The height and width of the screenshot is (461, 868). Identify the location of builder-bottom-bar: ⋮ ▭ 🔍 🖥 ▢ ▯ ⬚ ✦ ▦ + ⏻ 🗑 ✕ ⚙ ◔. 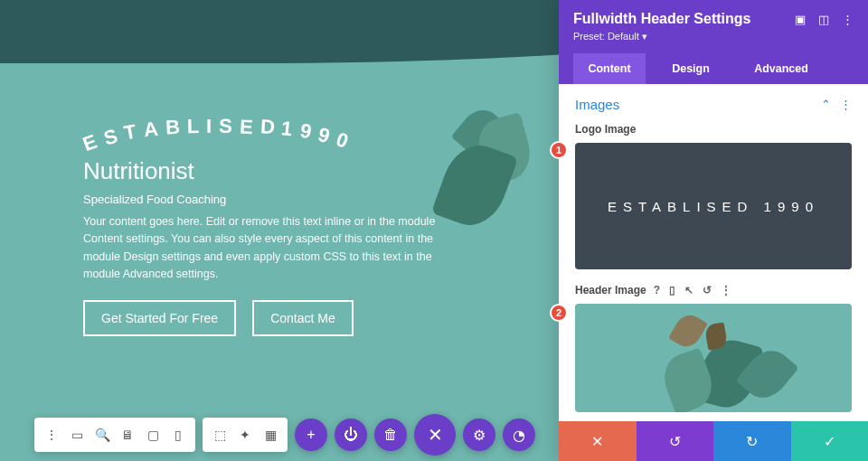
(285, 435).